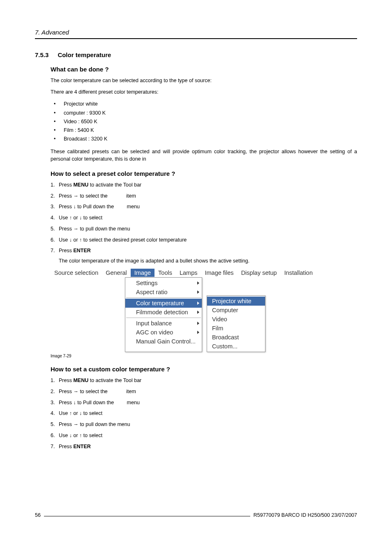 This screenshot has width=392, height=555. I want to click on step-note: The color temperature of the image is ad…, so click(208, 261).